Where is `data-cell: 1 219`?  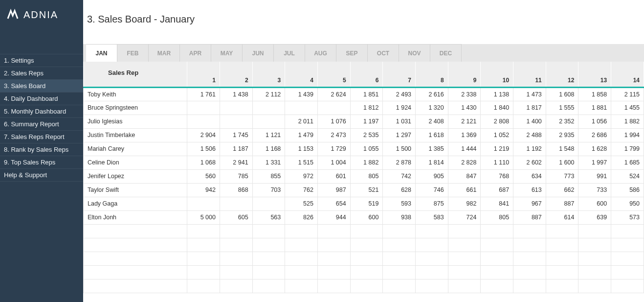 data-cell: 1 219 is located at coordinates (497, 149).